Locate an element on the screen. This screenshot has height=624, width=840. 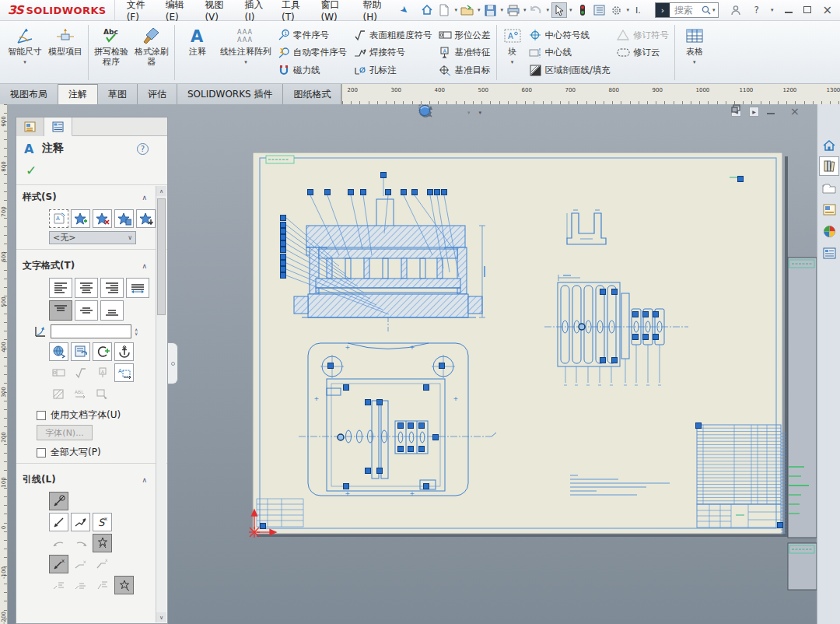
menu-edit: 编辑(E) is located at coordinates (179, 10).